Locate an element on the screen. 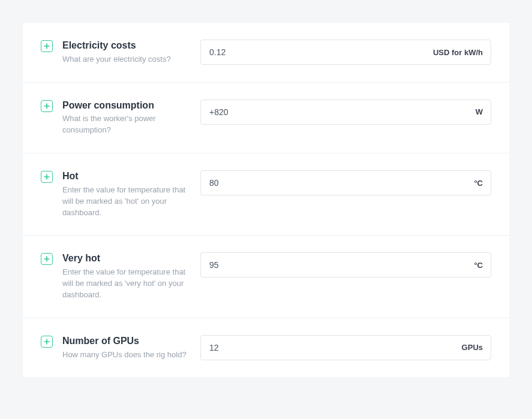  field-title: Electricity costs is located at coordinates (127, 46).